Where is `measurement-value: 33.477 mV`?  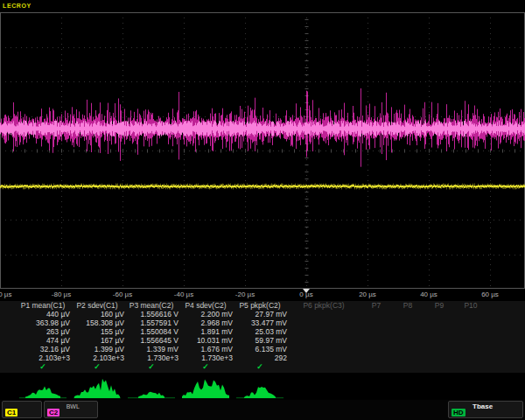
measurement-value: 33.477 mV is located at coordinates (260, 323).